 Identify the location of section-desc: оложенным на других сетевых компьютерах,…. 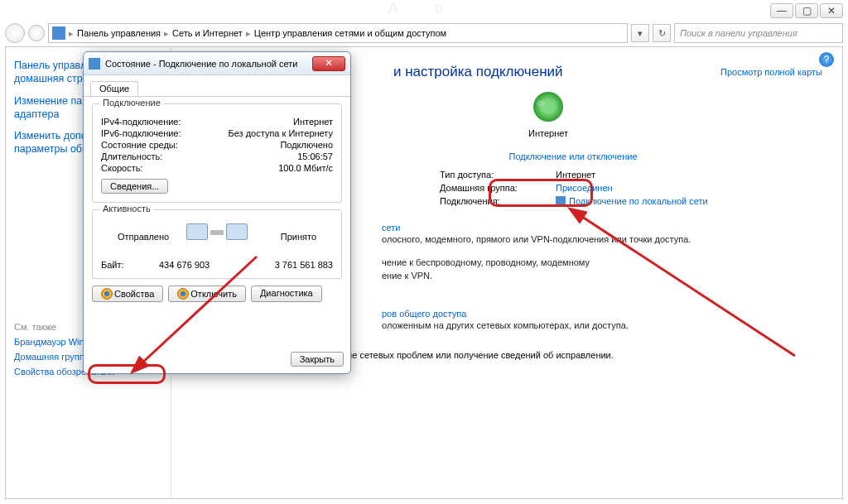
(602, 325).